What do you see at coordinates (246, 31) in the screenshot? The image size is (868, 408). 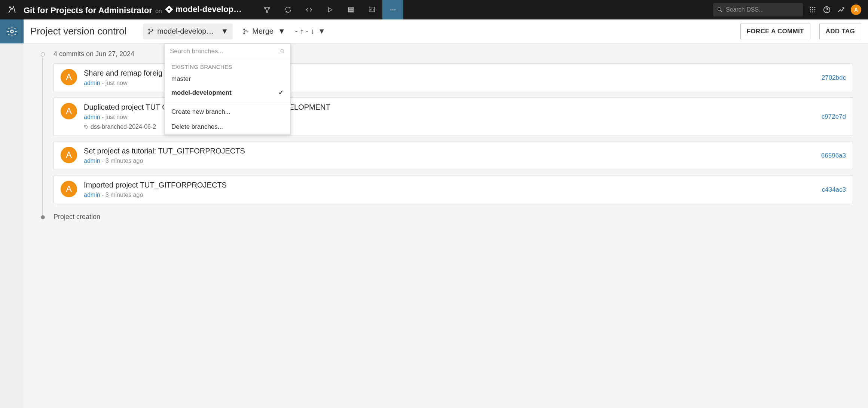 I see `merge-icon` at bounding box center [246, 31].